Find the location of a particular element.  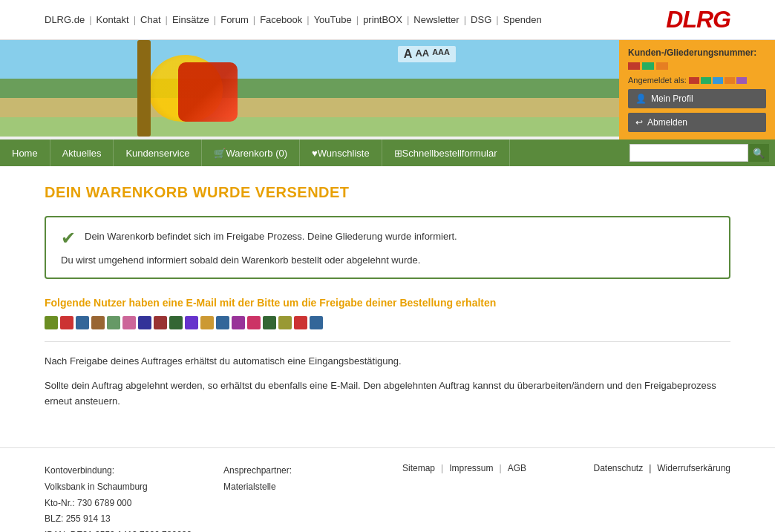

topnav-spenden: Spenden is located at coordinates (523, 19).